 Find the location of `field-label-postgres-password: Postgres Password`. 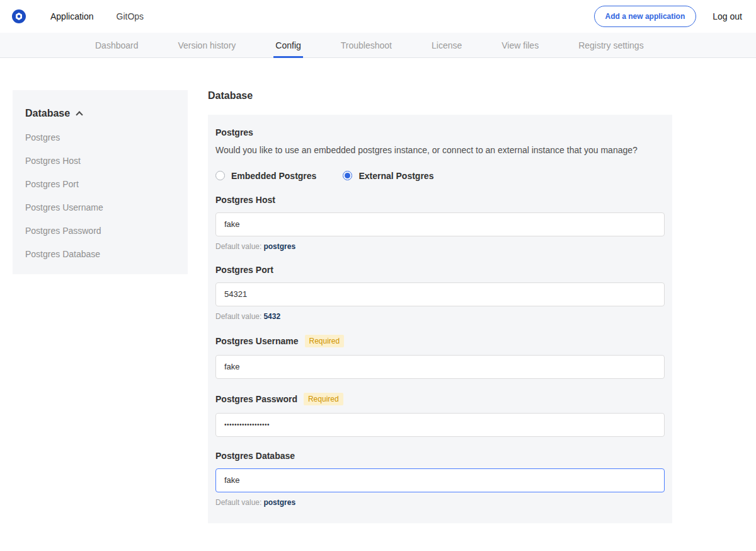

field-label-postgres-password: Postgres Password is located at coordinates (256, 399).